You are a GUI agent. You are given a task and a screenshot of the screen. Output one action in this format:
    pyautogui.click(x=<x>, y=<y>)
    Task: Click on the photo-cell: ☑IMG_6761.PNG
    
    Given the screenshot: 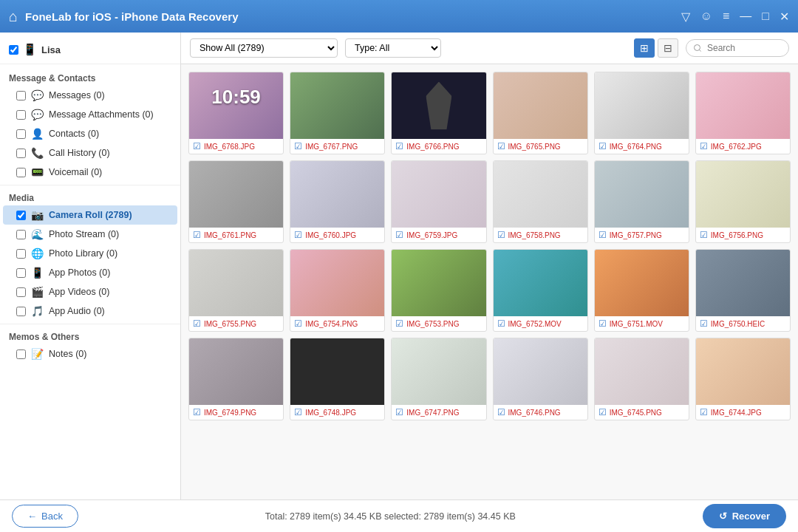 What is the action you would take?
    pyautogui.click(x=236, y=202)
    